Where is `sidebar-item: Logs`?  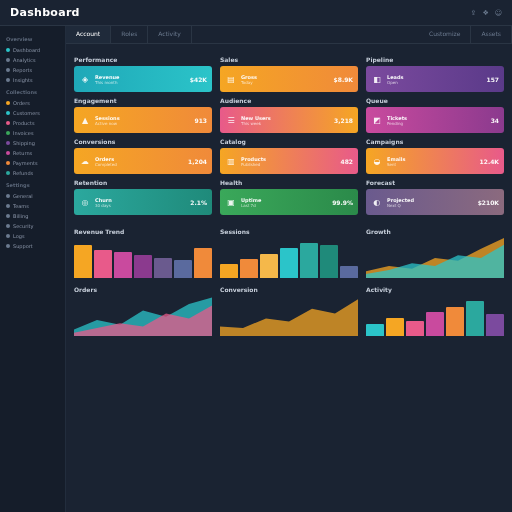 sidebar-item: Logs is located at coordinates (32, 236).